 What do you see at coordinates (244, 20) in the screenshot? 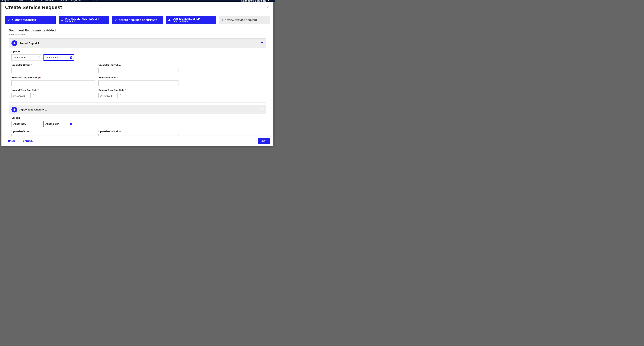
I see `step-review-request: 5 REVIEW SERVICE REQUEST` at bounding box center [244, 20].